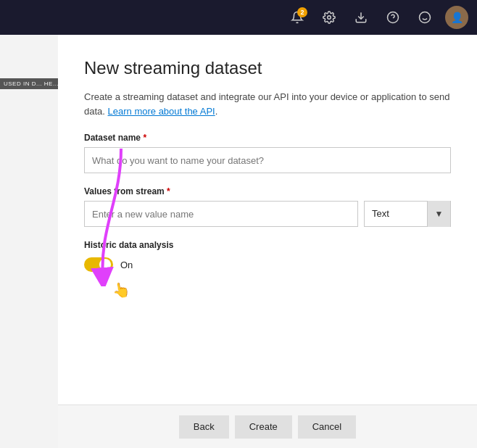 The image size is (477, 448). What do you see at coordinates (238, 17) in the screenshot?
I see `topbar: 2 👤` at bounding box center [238, 17].